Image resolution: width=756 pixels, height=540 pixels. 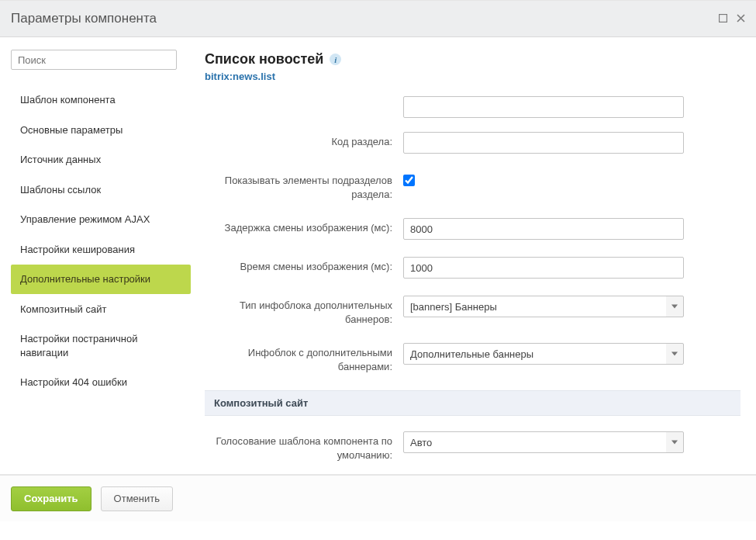 What do you see at coordinates (101, 279) in the screenshot?
I see `sidebar-item-additional: Дополнительные настройки` at bounding box center [101, 279].